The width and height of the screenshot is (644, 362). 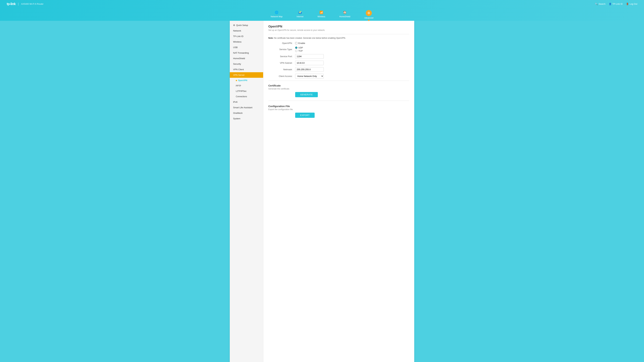 I want to click on homeshield-icon: 🏠, so click(x=345, y=12).